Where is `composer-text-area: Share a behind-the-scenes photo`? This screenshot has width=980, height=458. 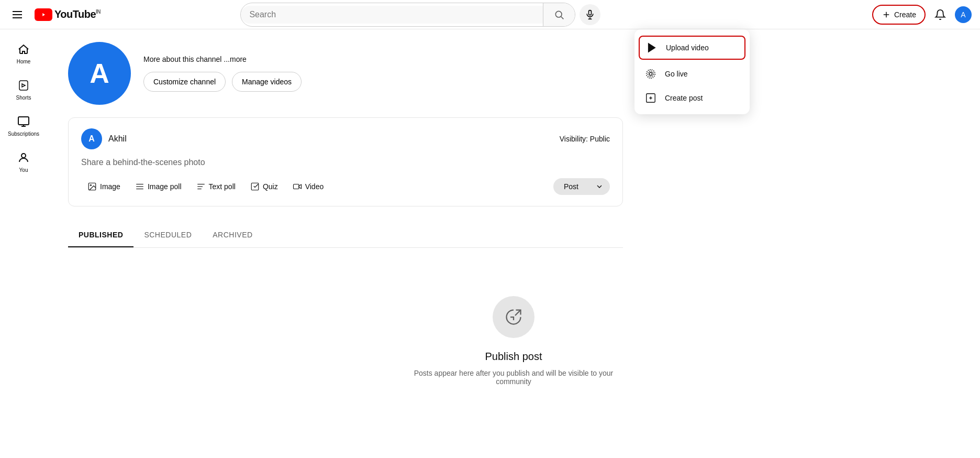 composer-text-area: Share a behind-the-scenes photo is located at coordinates (346, 162).